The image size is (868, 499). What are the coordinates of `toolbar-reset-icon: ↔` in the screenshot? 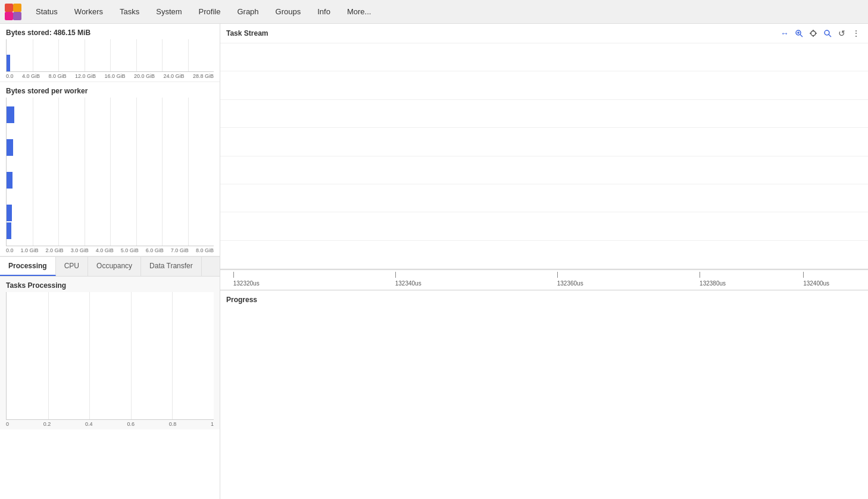 It's located at (785, 33).